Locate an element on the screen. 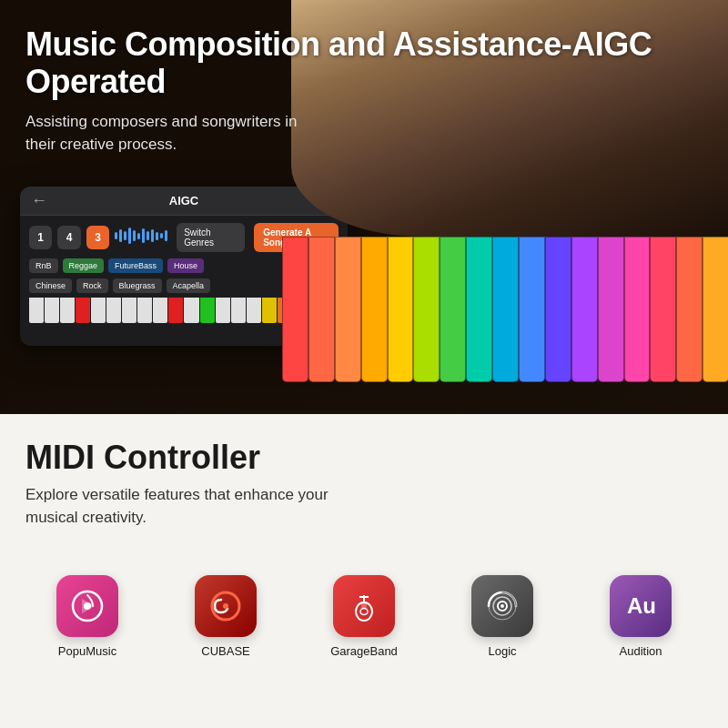 The width and height of the screenshot is (728, 728). main-title: Music Composition and Assistance-AIGC Op… is located at coordinates (364, 64).